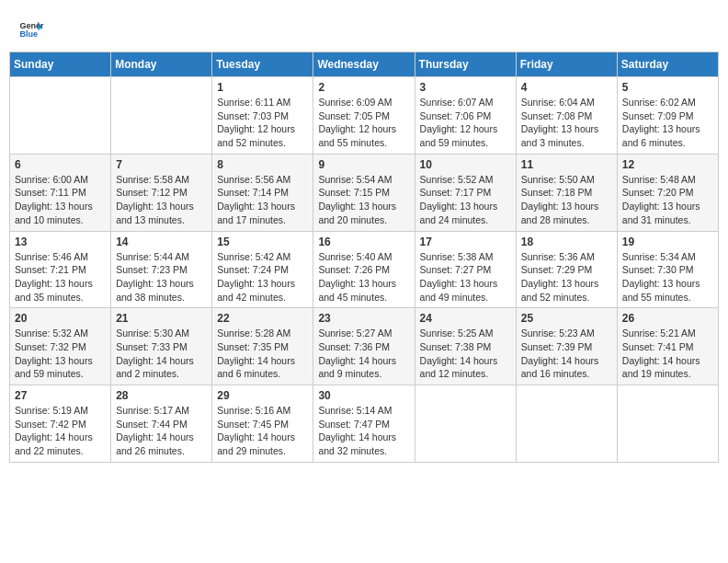  Describe the element at coordinates (465, 87) in the screenshot. I see `day-number: 3` at that location.